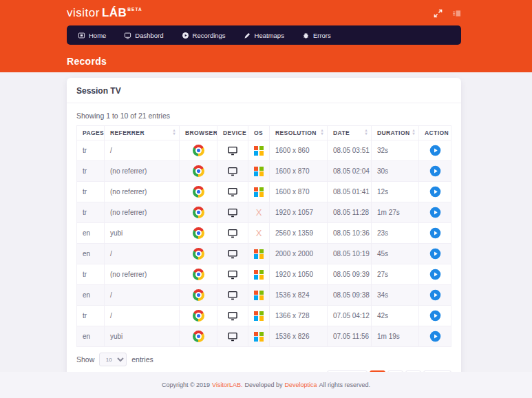 This screenshot has height=398, width=532. Describe the element at coordinates (395, 134) in the screenshot. I see `column-header-duration: DURATION▴▾` at that location.